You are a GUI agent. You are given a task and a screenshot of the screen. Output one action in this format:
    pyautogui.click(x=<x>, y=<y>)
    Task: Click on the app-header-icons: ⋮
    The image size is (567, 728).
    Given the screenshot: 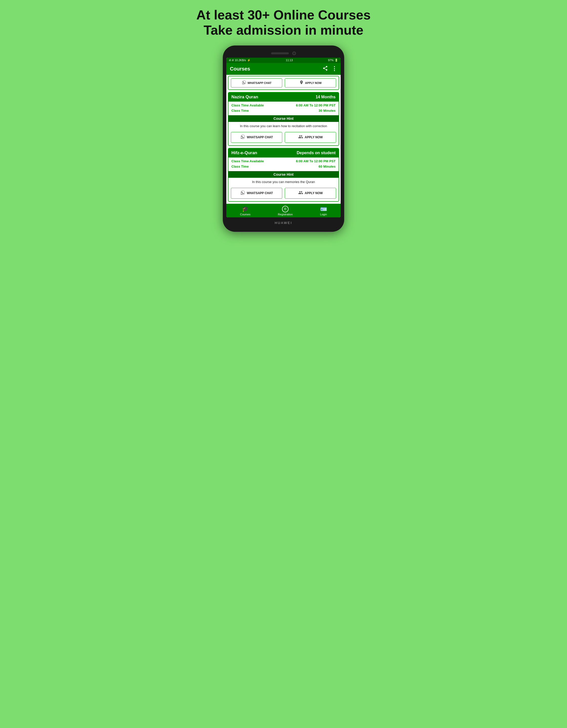 What is the action you would take?
    pyautogui.click(x=330, y=69)
    